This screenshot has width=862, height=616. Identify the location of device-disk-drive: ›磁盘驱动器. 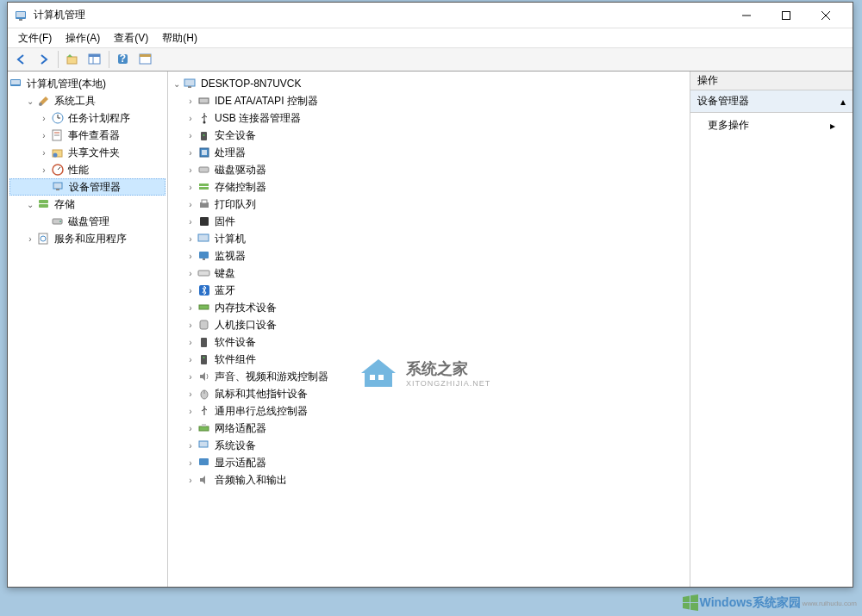
(429, 170).